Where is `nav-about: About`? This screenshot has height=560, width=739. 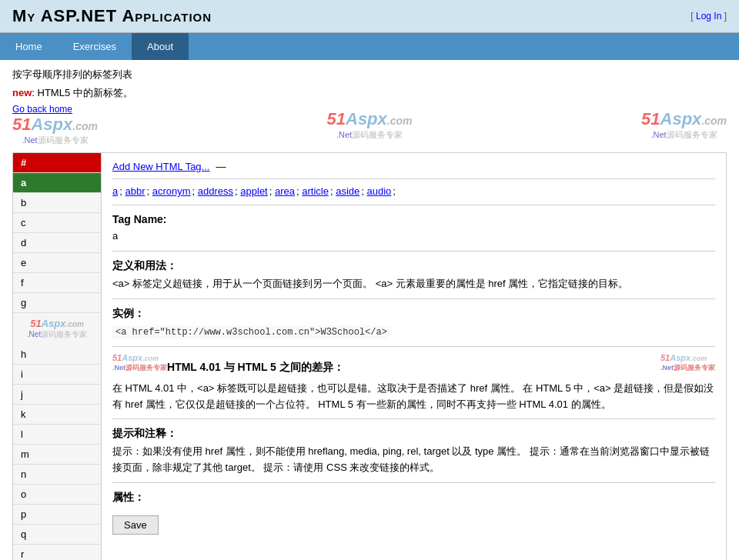
nav-about: About is located at coordinates (160, 46).